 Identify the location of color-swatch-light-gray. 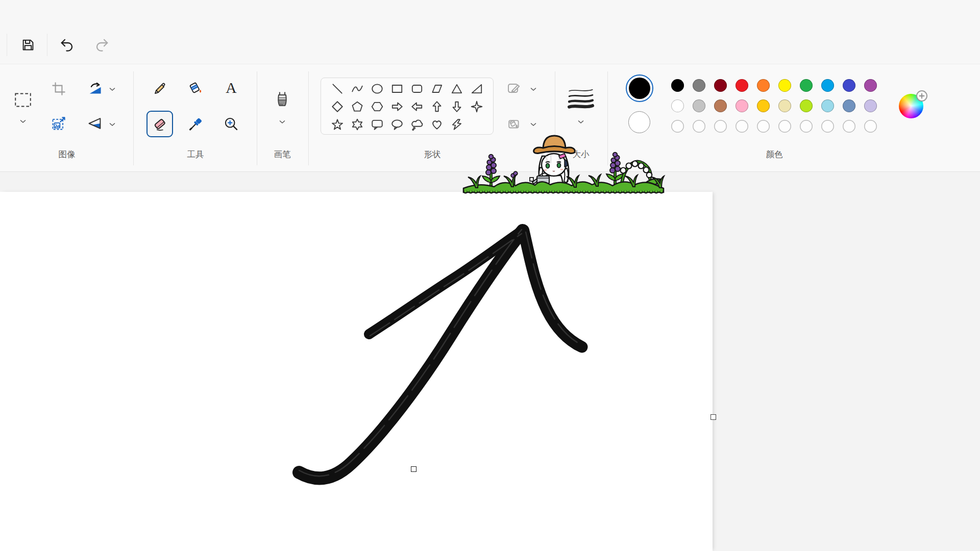
(699, 106).